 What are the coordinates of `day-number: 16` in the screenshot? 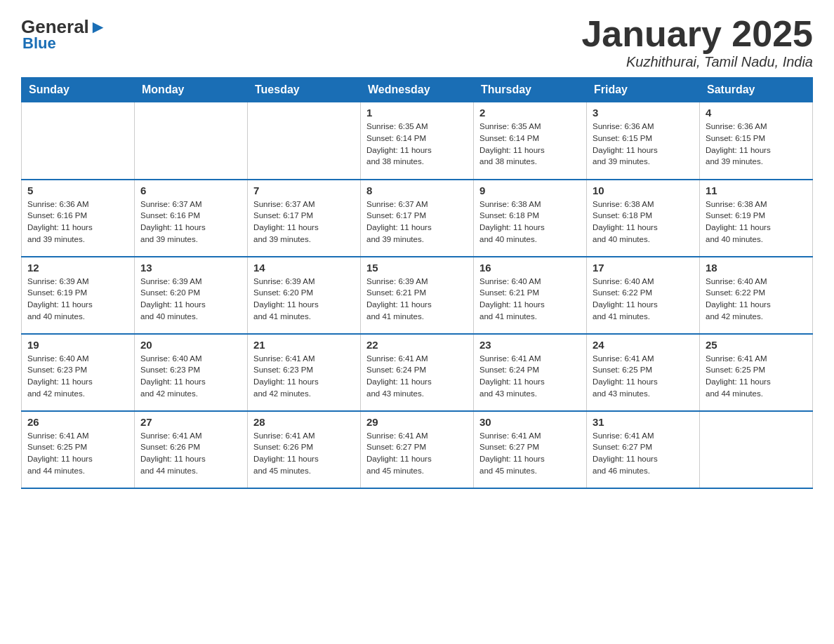 It's located at (530, 268).